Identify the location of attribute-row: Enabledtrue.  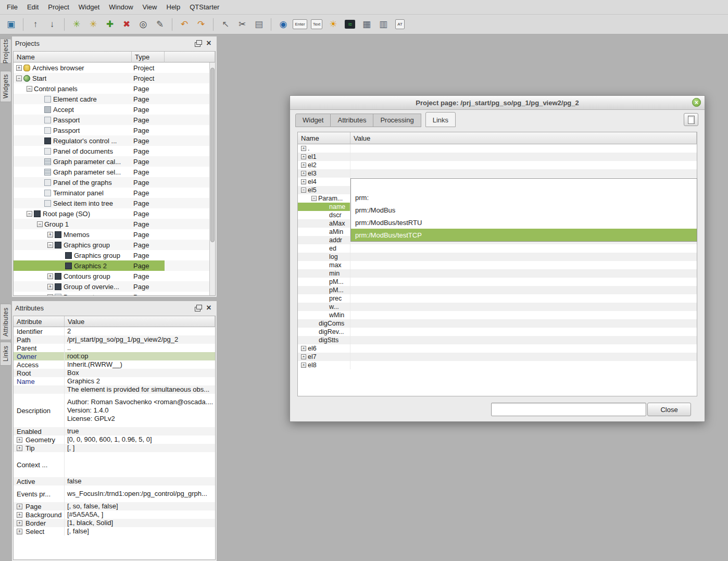
(115, 431).